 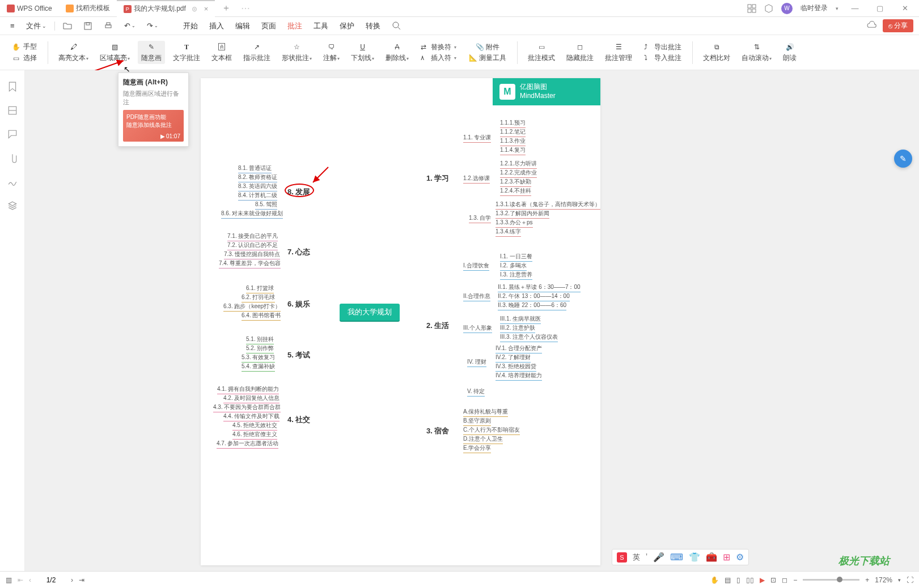 What do you see at coordinates (619, 52) in the screenshot?
I see `annotation-manage: ☰批注管理` at bounding box center [619, 52].